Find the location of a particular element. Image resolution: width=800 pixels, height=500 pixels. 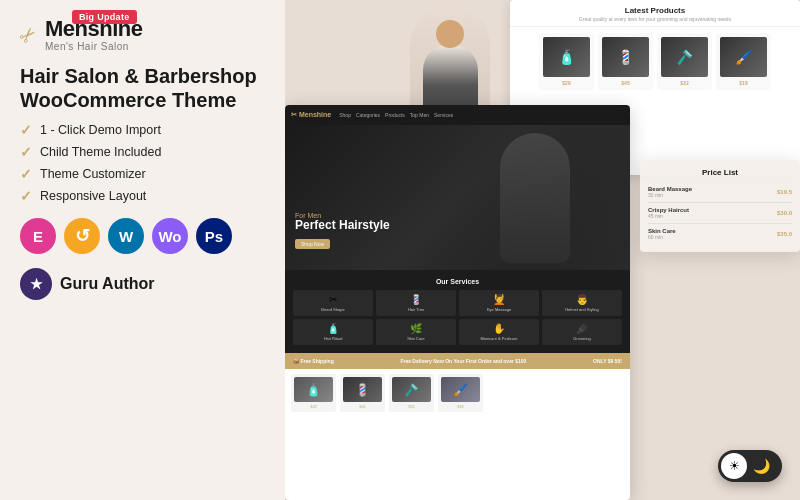

service-item: 🧴 Hair Ritual is located at coordinates (333, 332).